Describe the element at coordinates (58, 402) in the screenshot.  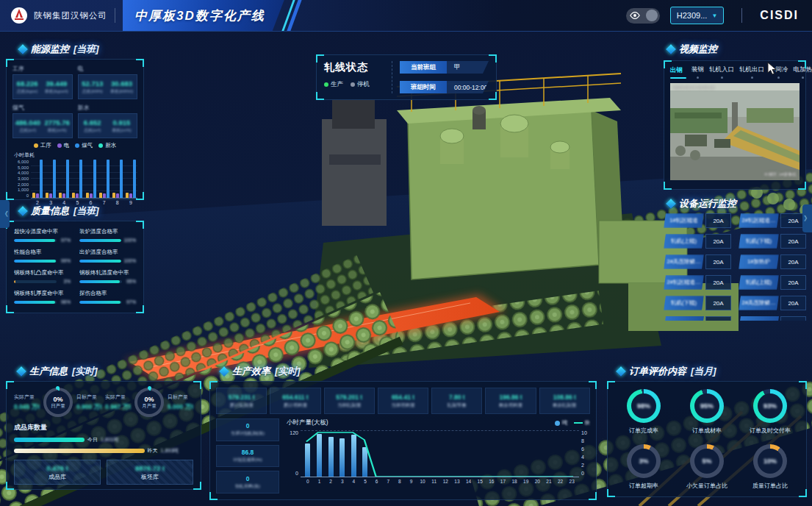
I see `production-ring: 0%日产量` at that location.